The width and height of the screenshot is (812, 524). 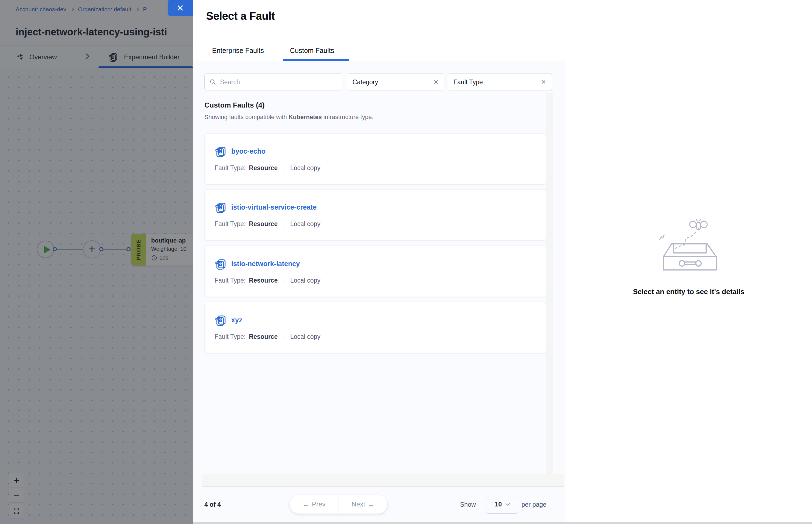 I want to click on show-label: Show, so click(x=468, y=505).